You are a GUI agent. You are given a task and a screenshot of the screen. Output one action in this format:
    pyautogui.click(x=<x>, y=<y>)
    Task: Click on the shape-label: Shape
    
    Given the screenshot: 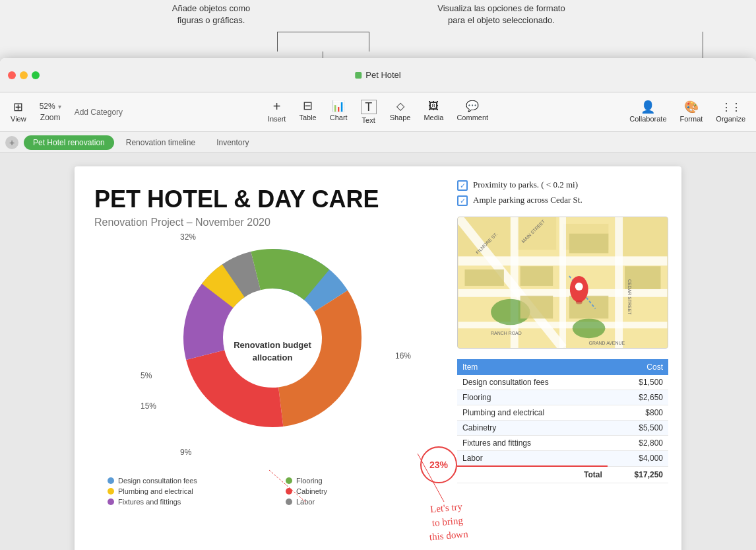 What is the action you would take?
    pyautogui.click(x=400, y=118)
    